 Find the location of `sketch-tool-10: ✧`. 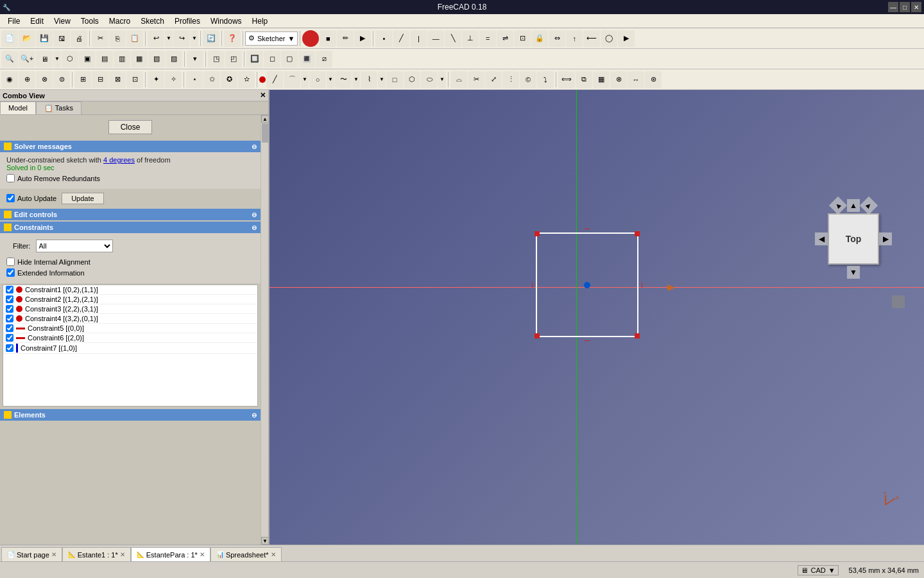

sketch-tool-10: ✧ is located at coordinates (173, 80).